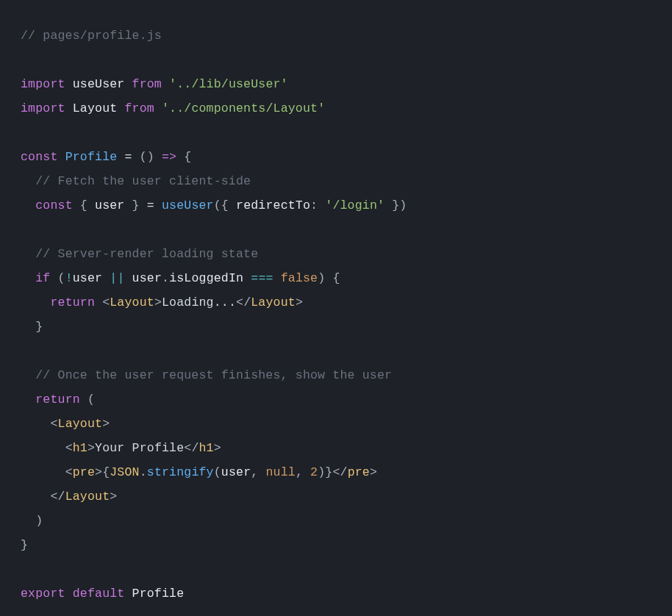 The height and width of the screenshot is (616, 672). Describe the element at coordinates (147, 254) in the screenshot. I see `code-comment: // Server-render loading state` at that location.